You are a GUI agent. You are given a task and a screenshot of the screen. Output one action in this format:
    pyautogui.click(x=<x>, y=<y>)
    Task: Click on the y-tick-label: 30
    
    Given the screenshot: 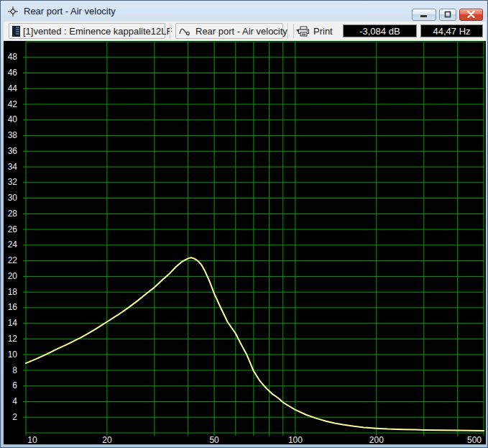 What is the action you would take?
    pyautogui.click(x=10, y=198)
    